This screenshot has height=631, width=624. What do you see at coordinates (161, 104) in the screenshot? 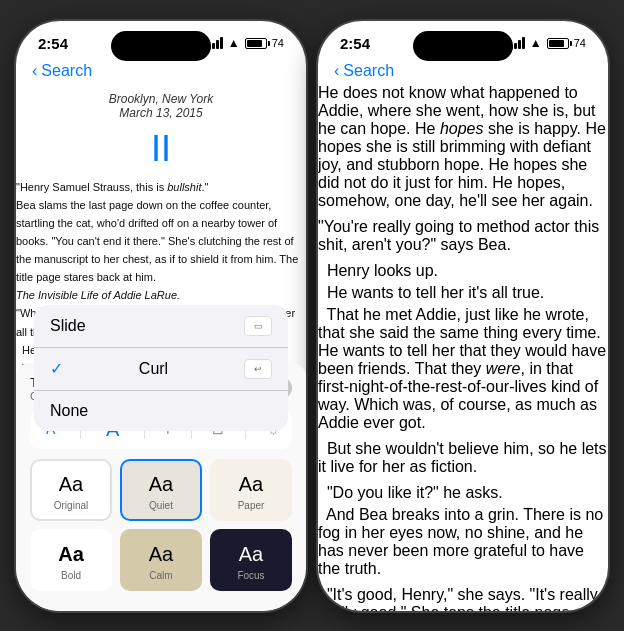
I see `book-location: Brooklyn, New York March 13, 2015` at bounding box center [161, 104].